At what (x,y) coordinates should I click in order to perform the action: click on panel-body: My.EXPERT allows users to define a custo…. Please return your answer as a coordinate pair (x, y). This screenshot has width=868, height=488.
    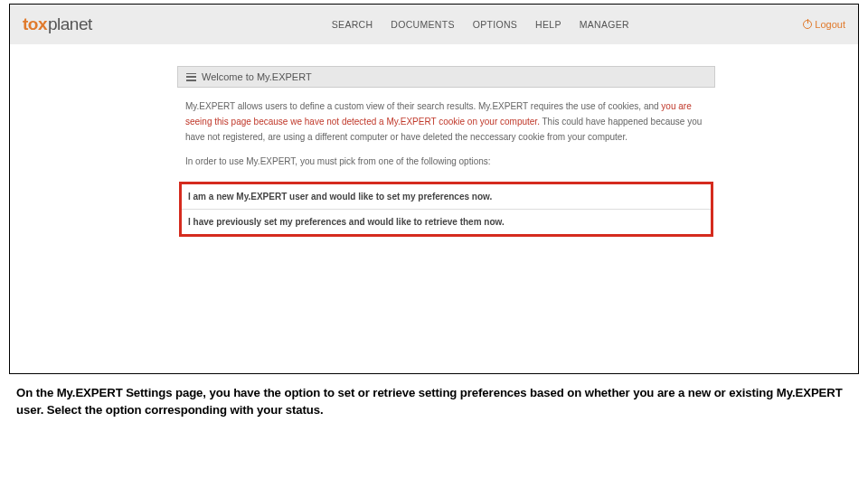
    Looking at the image, I should click on (447, 135).